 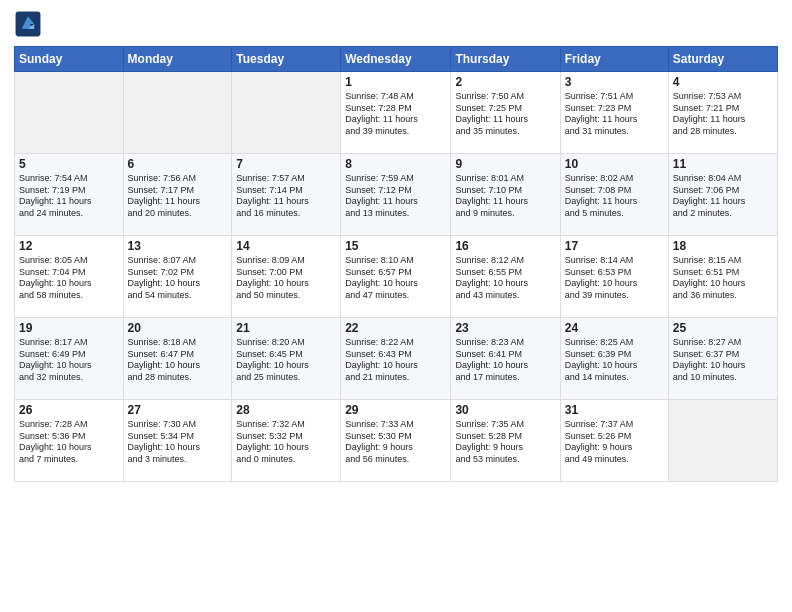 What do you see at coordinates (286, 460) in the screenshot?
I see `day-info: and 0 minutes.` at bounding box center [286, 460].